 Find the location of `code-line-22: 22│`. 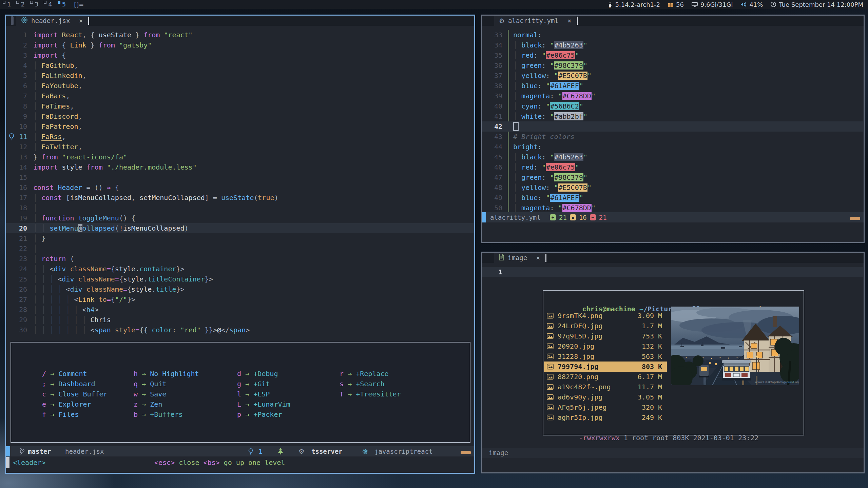

code-line-22: 22│ is located at coordinates (240, 249).